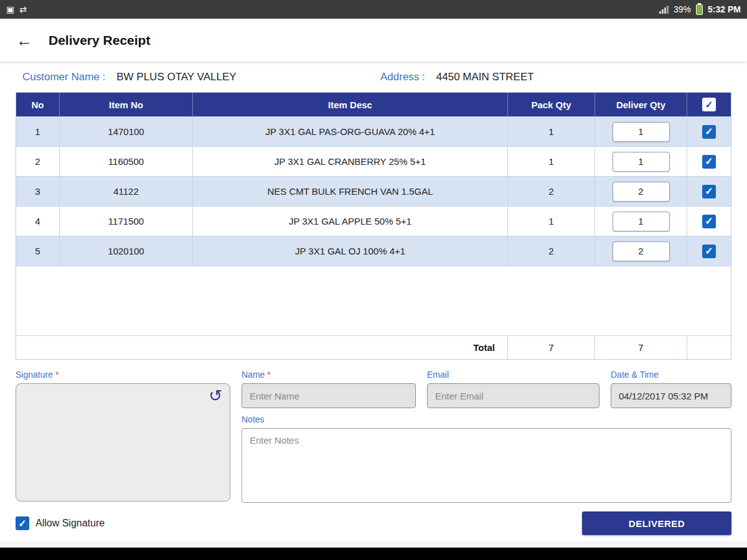 The image size is (747, 560). I want to click on cell-item-no: 1160500, so click(126, 161).